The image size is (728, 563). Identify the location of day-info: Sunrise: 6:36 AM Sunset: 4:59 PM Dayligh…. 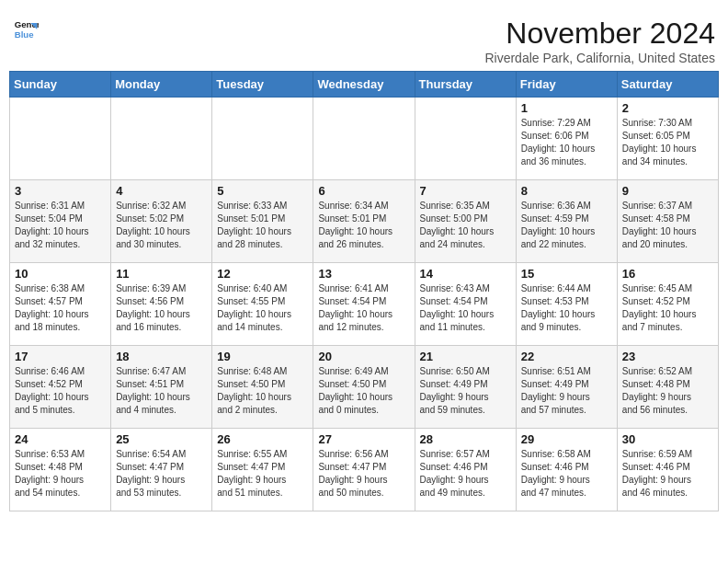
(566, 225).